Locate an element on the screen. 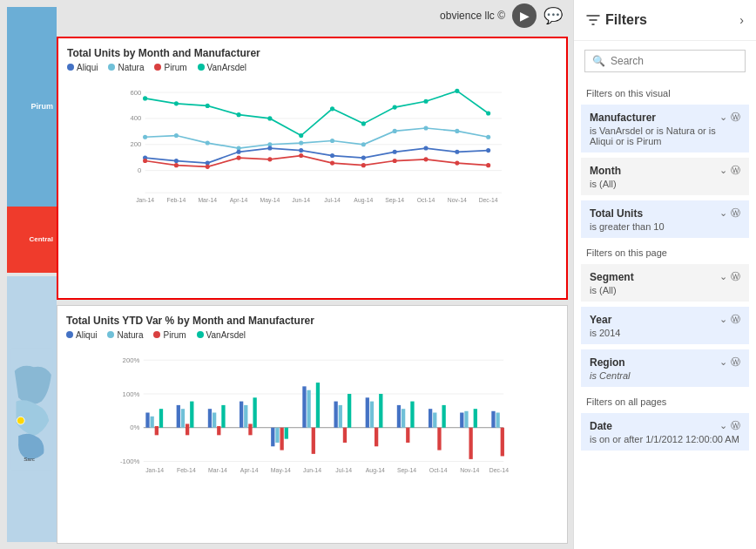 The height and width of the screenshot is (549, 756). region-filter: Region ⌄ Ⓦ is Central is located at coordinates (665, 368).